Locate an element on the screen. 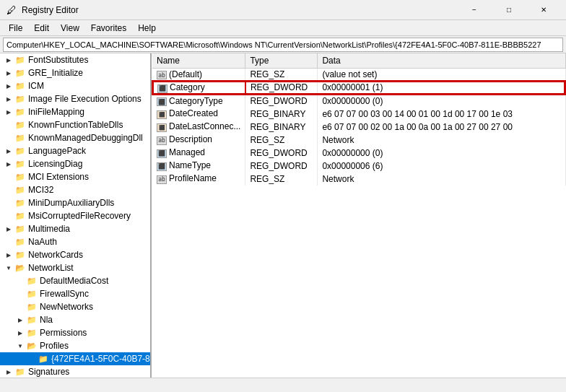 The image size is (566, 392). tree-label: Nla is located at coordinates (46, 320).